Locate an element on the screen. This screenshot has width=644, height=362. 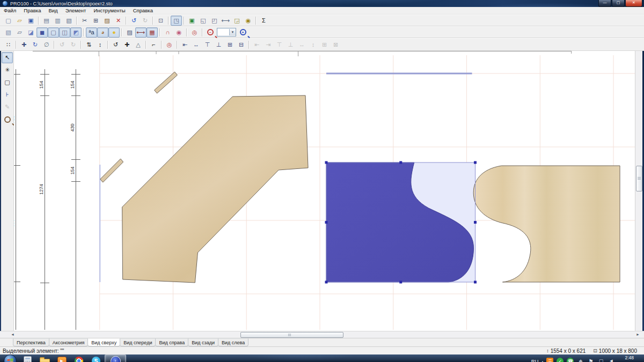
taskbar-pro100-button: ↑ is located at coordinates (115, 358).